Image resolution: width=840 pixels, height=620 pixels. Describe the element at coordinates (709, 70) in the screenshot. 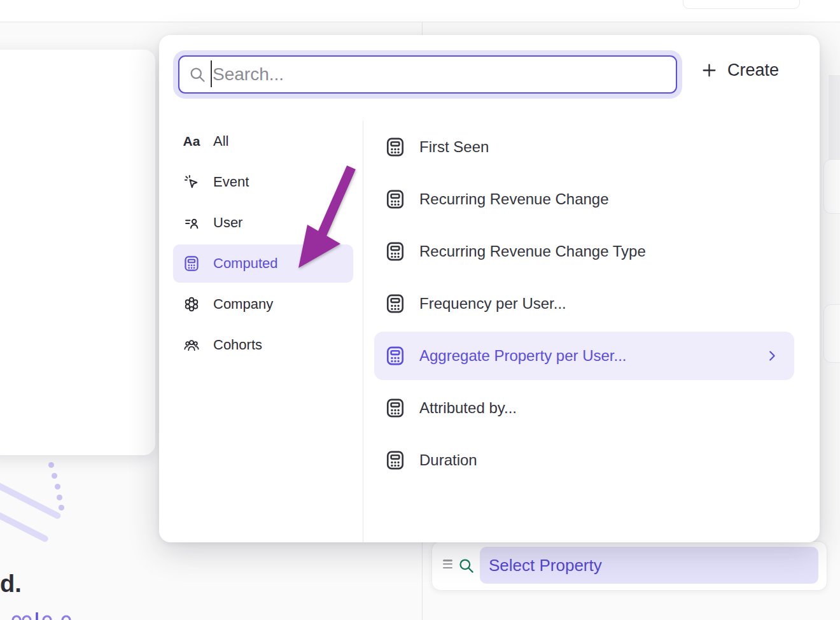

I see `plus-icon` at that location.